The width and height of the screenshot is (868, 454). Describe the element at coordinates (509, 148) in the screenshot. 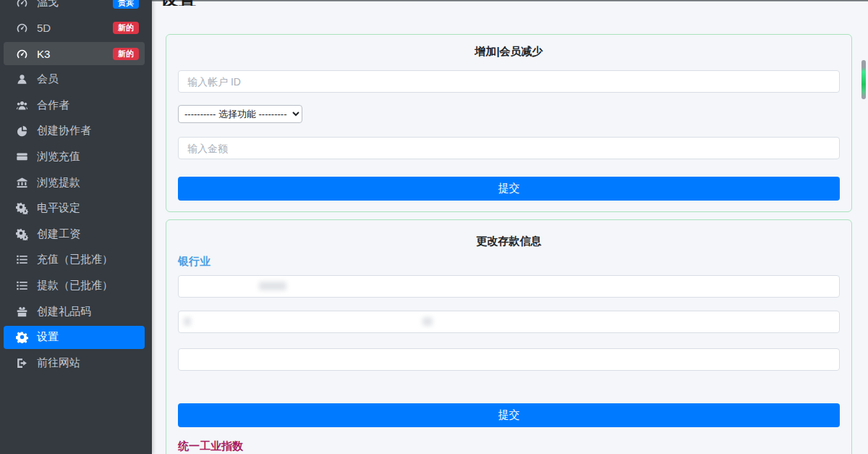

I see `amount-input` at that location.